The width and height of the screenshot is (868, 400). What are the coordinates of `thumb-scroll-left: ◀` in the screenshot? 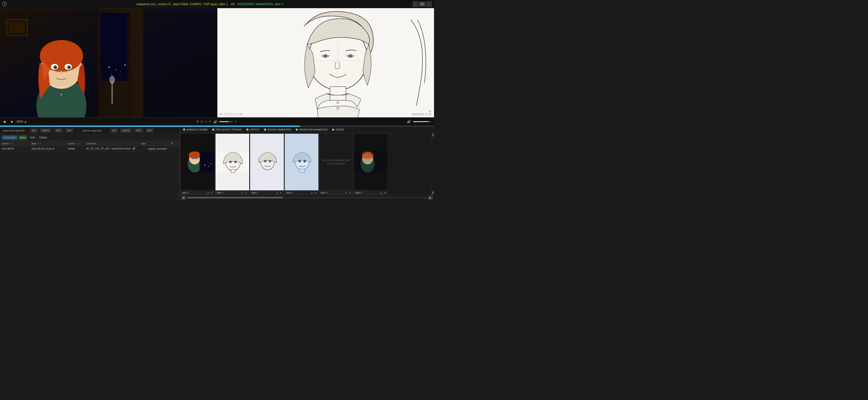 It's located at (183, 198).